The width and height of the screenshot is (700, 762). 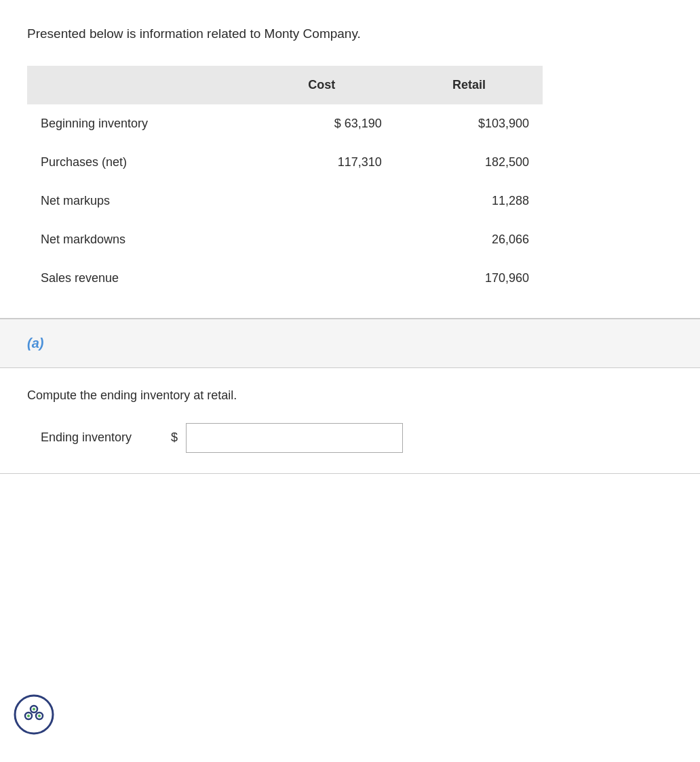 I want to click on table-cell-retail: 182,500, so click(x=469, y=163).